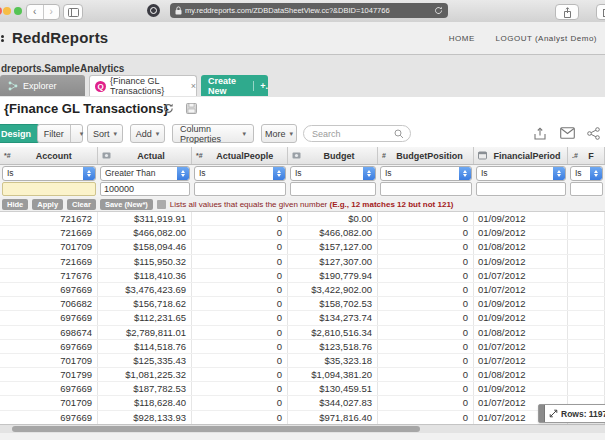 This screenshot has width=605, height=440. I want to click on table-row: 701709$118,628.400$344,027.83001/07/2012, so click(302, 403).